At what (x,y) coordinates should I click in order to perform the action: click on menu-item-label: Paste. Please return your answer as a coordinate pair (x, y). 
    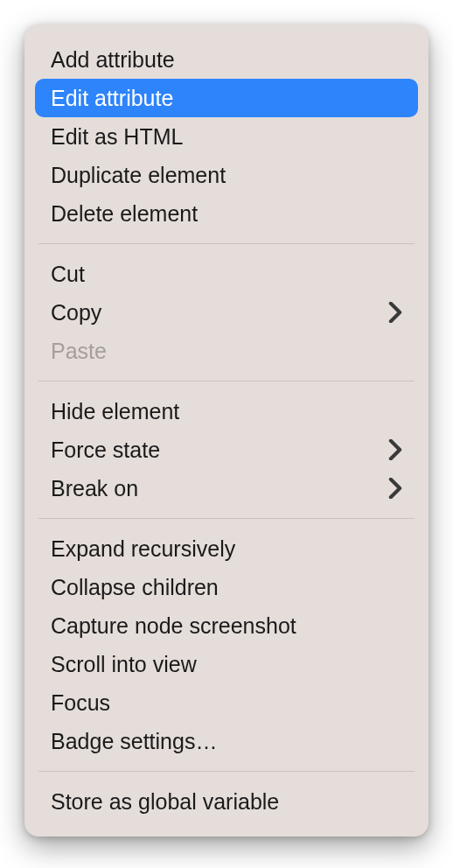
    Looking at the image, I should click on (79, 352).